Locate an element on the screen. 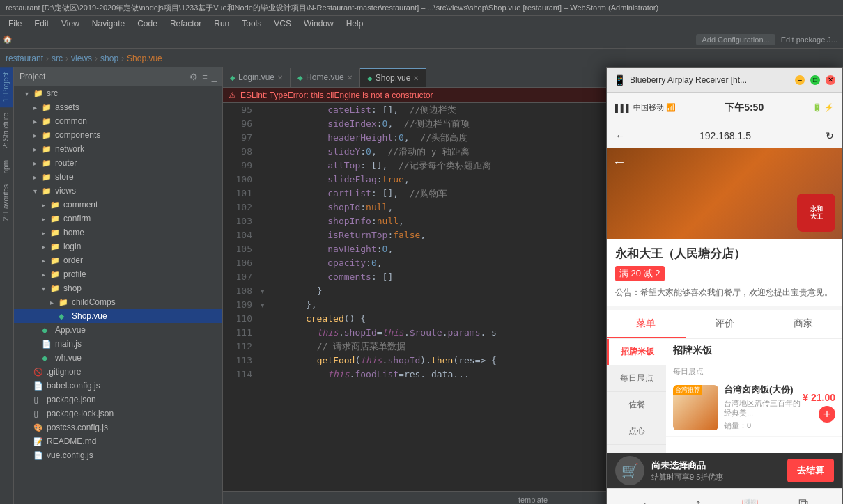 The height and width of the screenshot is (504, 843). menu-help: Help is located at coordinates (355, 24).